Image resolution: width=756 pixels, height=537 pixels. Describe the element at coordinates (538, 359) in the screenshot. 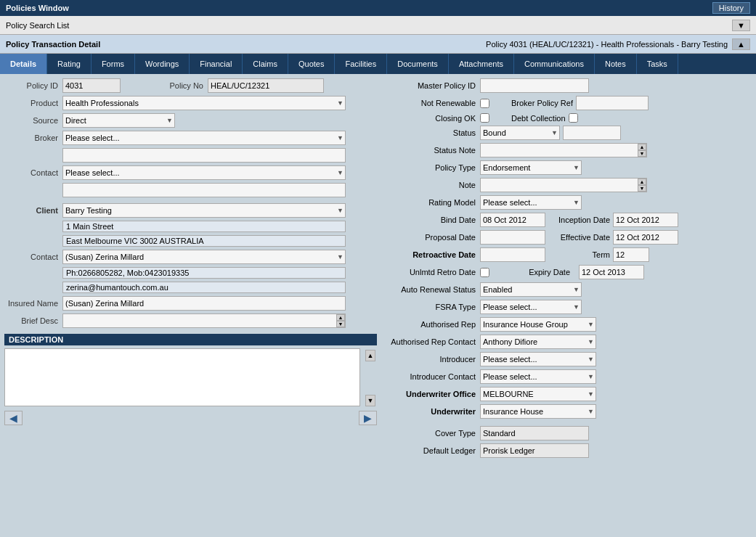

I see `introducer-select: Please select...` at that location.